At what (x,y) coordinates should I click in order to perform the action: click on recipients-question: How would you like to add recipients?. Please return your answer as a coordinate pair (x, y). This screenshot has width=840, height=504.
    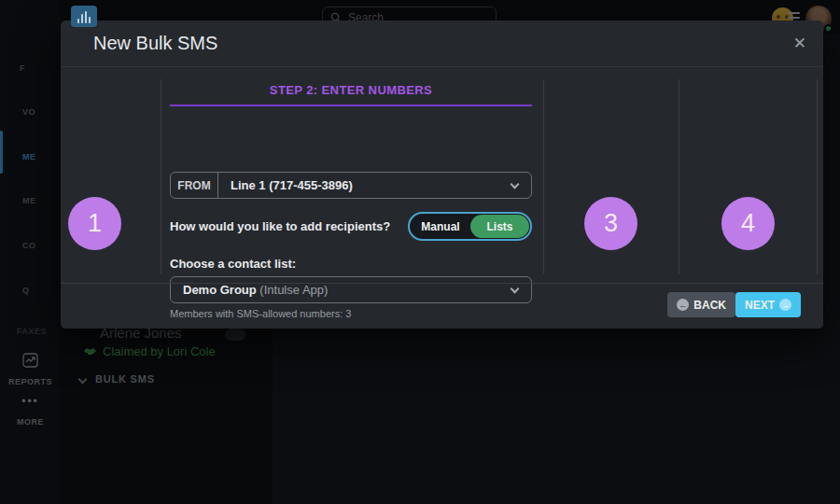
    Looking at the image, I should click on (280, 226).